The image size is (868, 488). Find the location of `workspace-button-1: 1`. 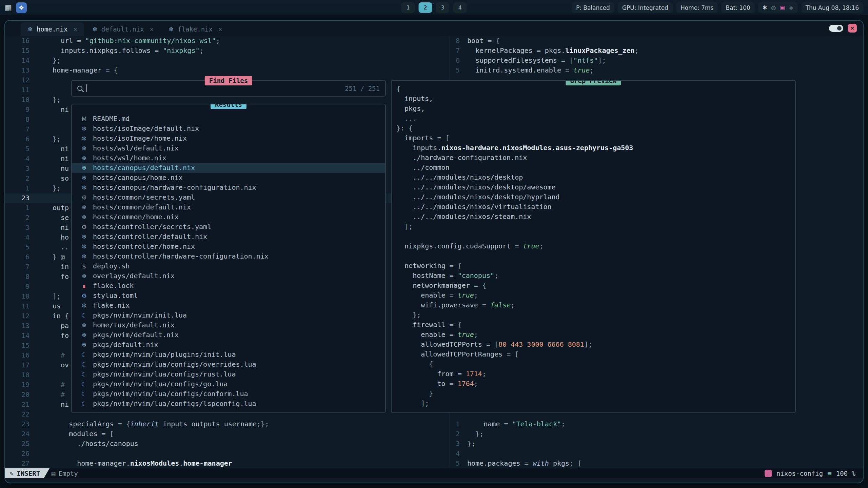

workspace-button-1: 1 is located at coordinates (408, 7).